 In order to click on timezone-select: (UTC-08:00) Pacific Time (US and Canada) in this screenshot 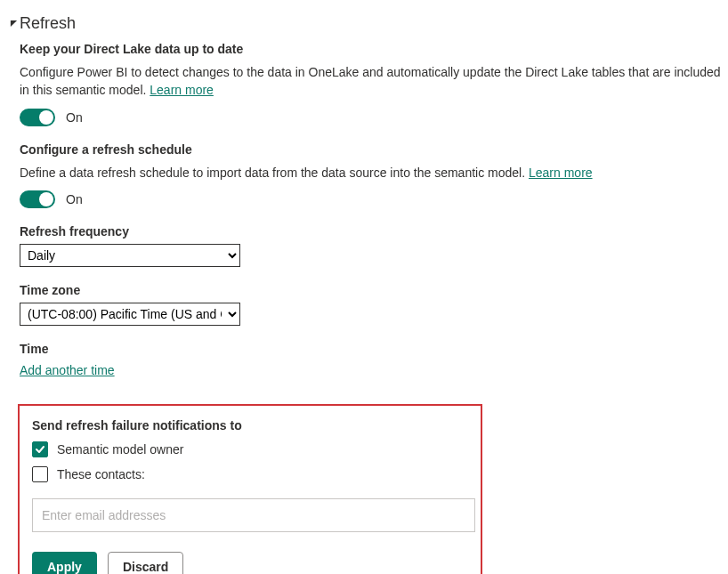, I will do `click(130, 314)`.